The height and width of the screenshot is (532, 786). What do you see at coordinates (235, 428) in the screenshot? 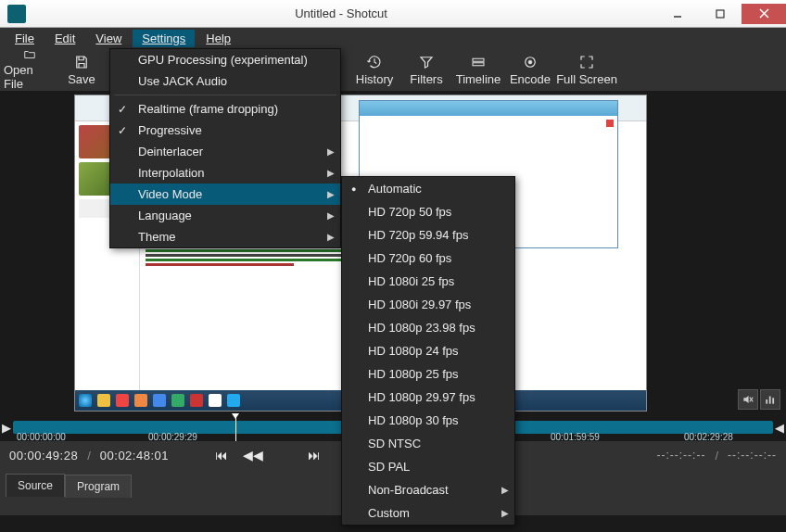
I see `playhead` at bounding box center [235, 428].